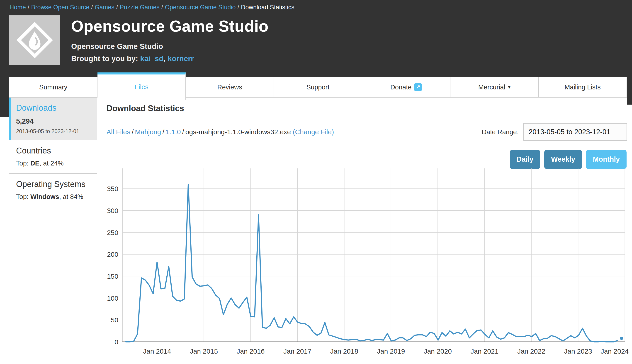 The height and width of the screenshot is (364, 632). What do you see at coordinates (54, 151) in the screenshot?
I see `countries-title: Countries` at bounding box center [54, 151].